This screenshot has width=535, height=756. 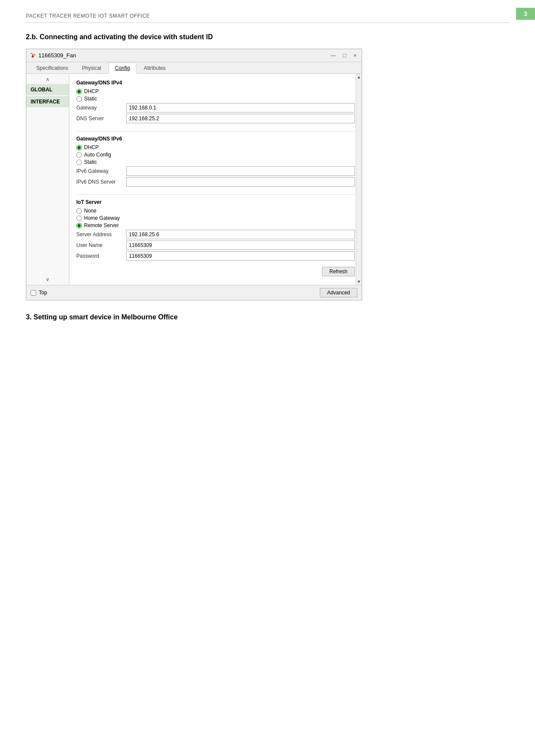 What do you see at coordinates (216, 108) in the screenshot?
I see `gateway-field-row: Gateway` at bounding box center [216, 108].